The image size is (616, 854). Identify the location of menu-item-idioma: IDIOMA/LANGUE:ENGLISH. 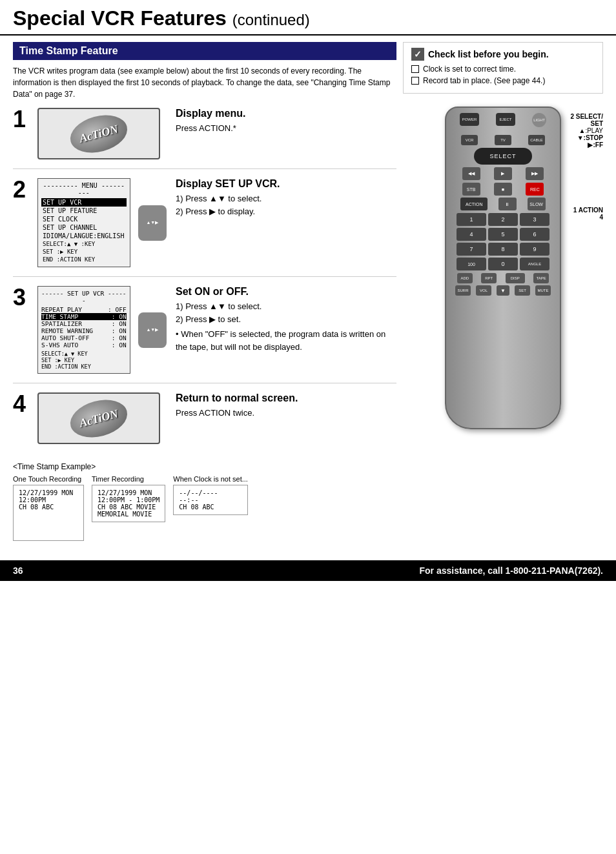
(84, 236).